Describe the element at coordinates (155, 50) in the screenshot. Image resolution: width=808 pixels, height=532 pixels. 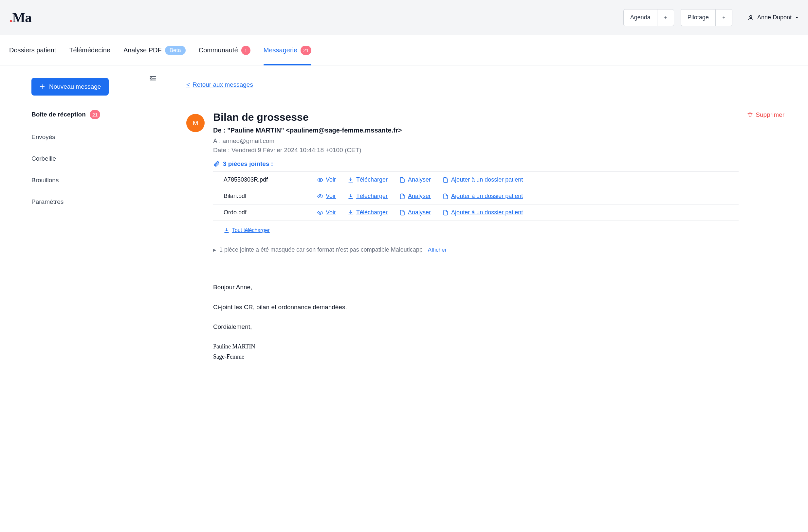
I see `tab-analyse-pdf: Analyse PDF Beta` at that location.